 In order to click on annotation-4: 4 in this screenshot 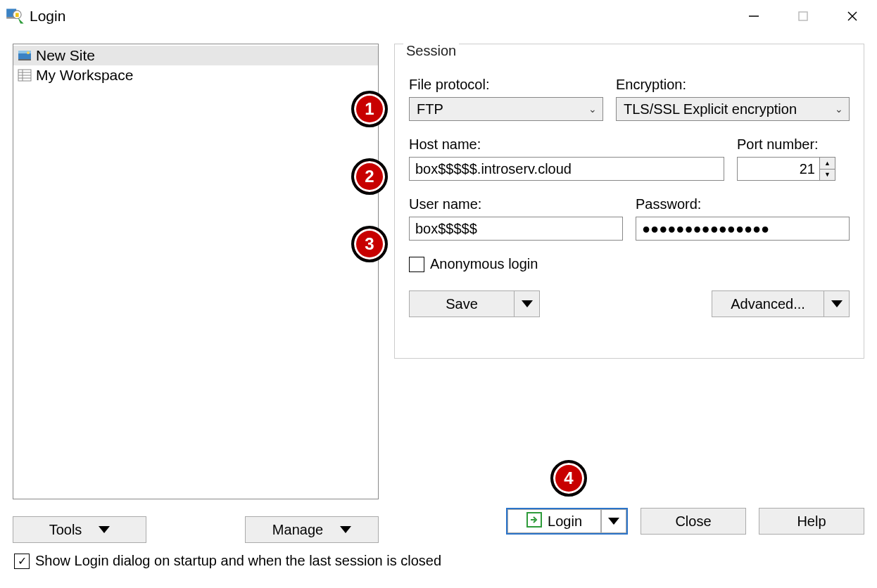, I will do `click(569, 478)`.